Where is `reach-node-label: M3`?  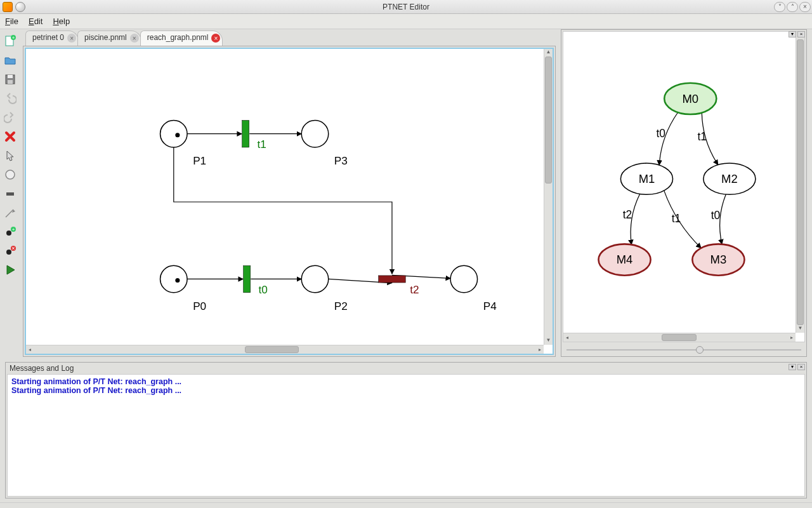
reach-node-label: M3 is located at coordinates (719, 259).